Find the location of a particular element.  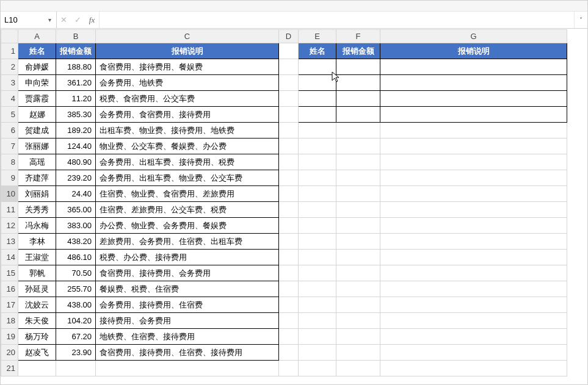

table1-col-amount: 报销金额 is located at coordinates (76, 51).